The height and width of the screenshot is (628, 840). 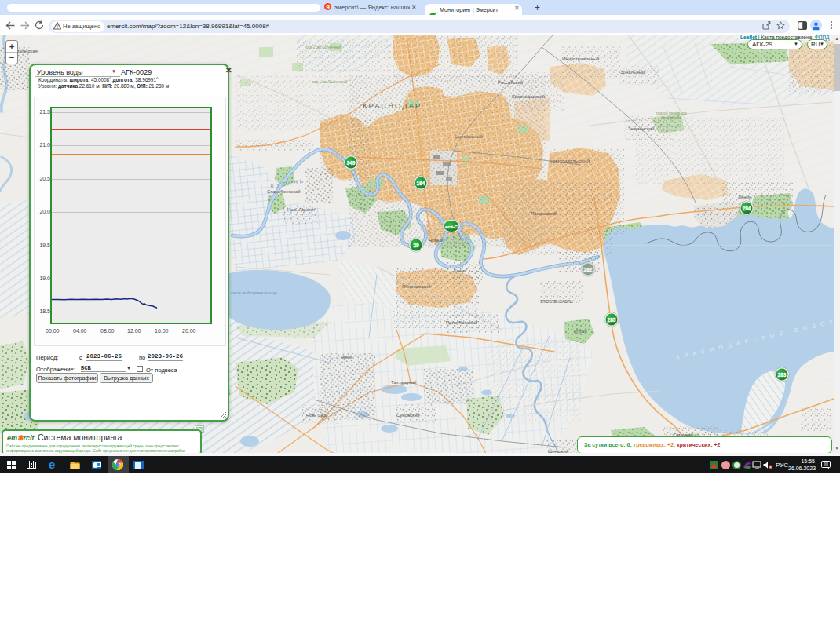 I want to click on svg-text: Зональный, so click(x=633, y=72).